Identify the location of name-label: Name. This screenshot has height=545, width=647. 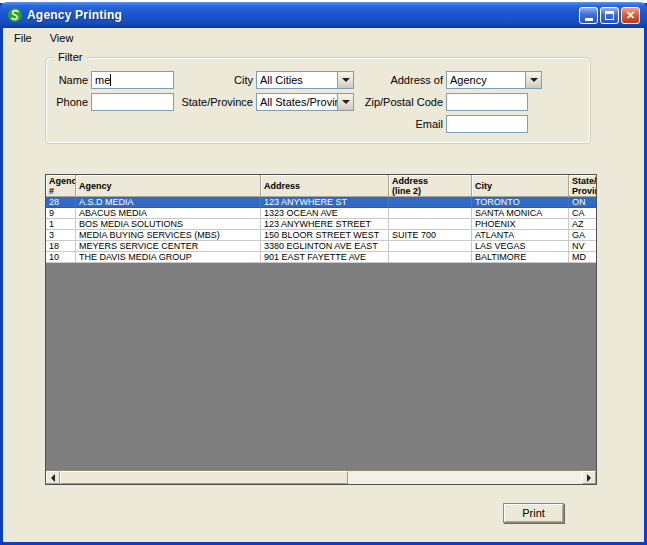
(56, 80).